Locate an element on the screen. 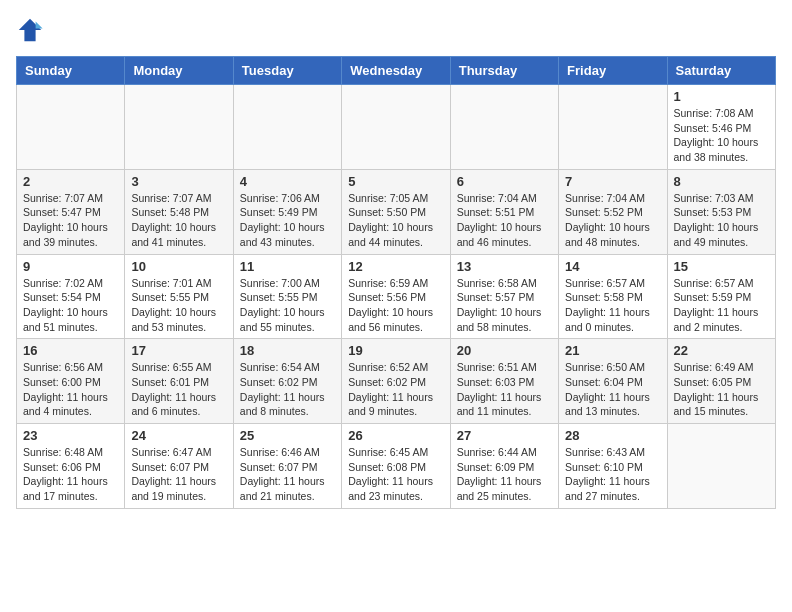 This screenshot has width=792, height=612. day-info: Sunrise: 7:03 AM Sunset: 5:53 PM Dayligh… is located at coordinates (722, 220).